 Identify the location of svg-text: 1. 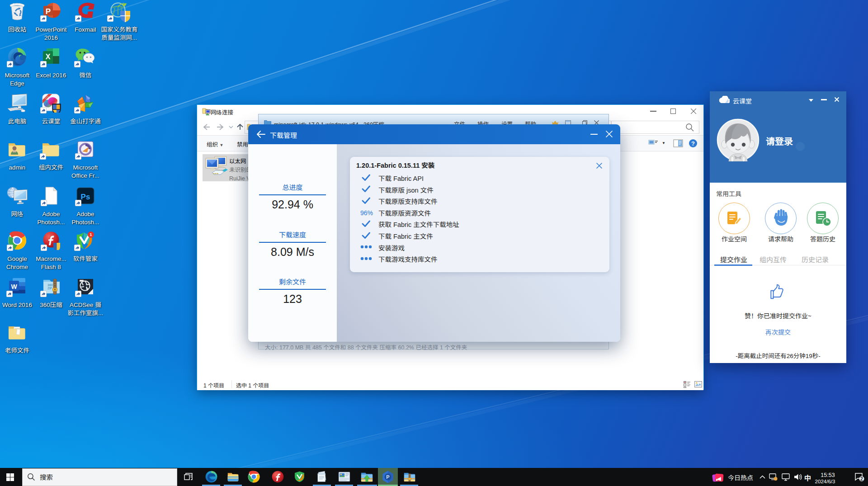
(91, 234).